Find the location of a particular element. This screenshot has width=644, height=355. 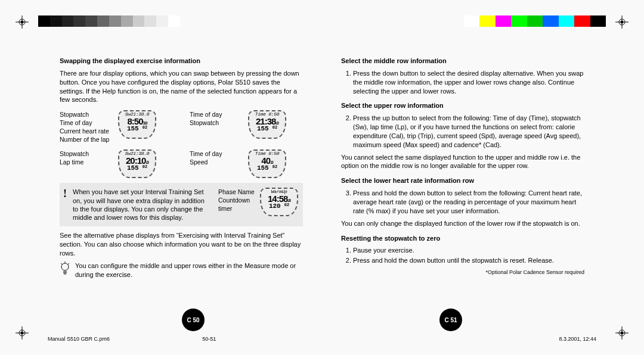

sec3-item-3: Press and hold the down button to select… is located at coordinates (469, 203).